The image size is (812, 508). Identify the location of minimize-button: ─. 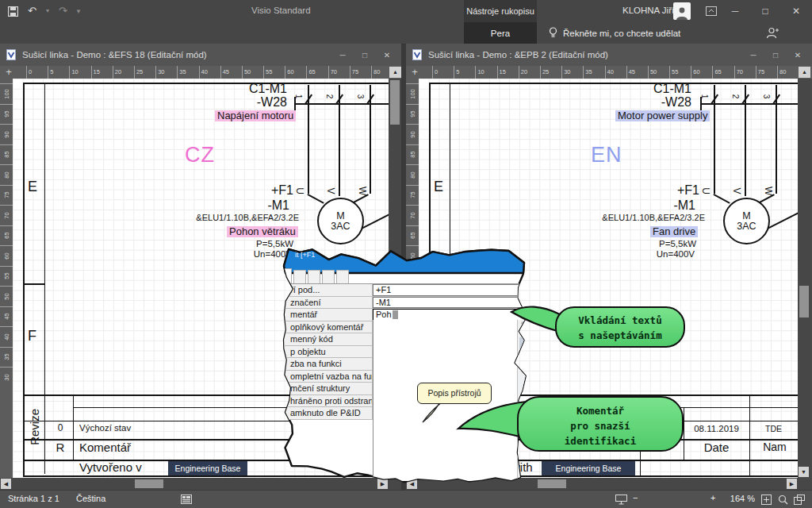
(735, 11).